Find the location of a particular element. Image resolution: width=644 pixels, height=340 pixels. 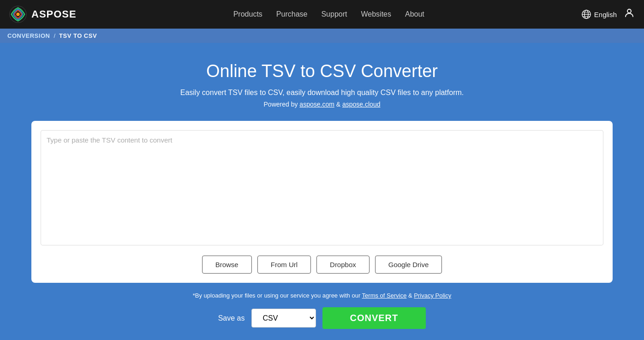

powered-by-text: Powered by aspose.com & aspose.cloud is located at coordinates (322, 104).